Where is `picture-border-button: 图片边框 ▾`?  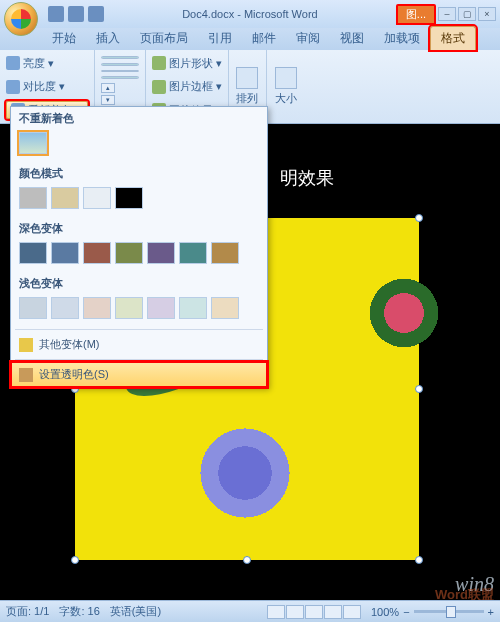 picture-border-button: 图片边框 ▾ is located at coordinates (196, 86).